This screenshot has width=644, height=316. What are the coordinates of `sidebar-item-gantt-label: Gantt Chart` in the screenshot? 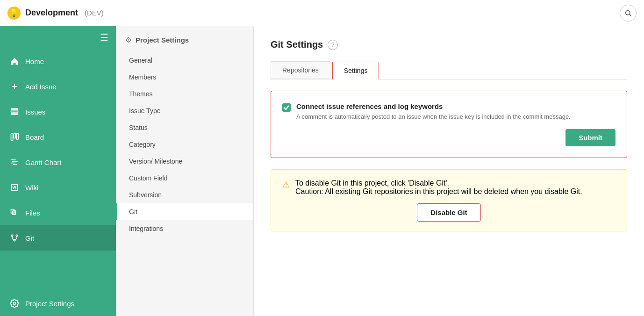 It's located at (43, 163).